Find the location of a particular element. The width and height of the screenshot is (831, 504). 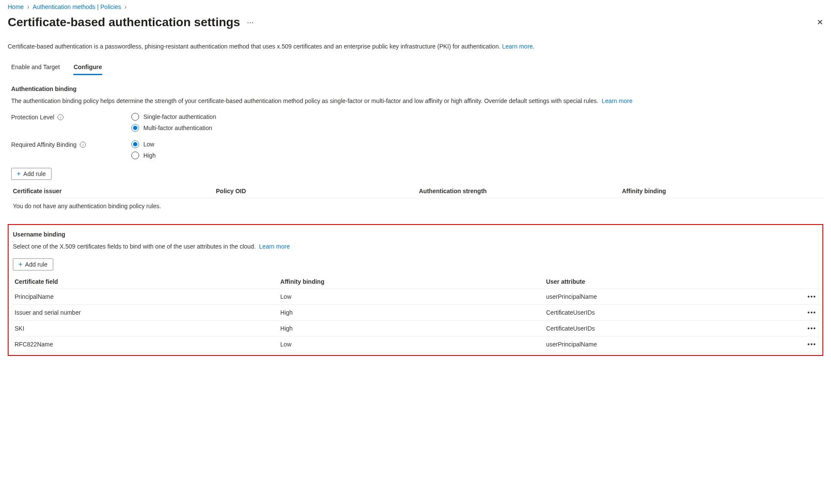

add-rule-button-username-binding: + Add rule is located at coordinates (33, 264).